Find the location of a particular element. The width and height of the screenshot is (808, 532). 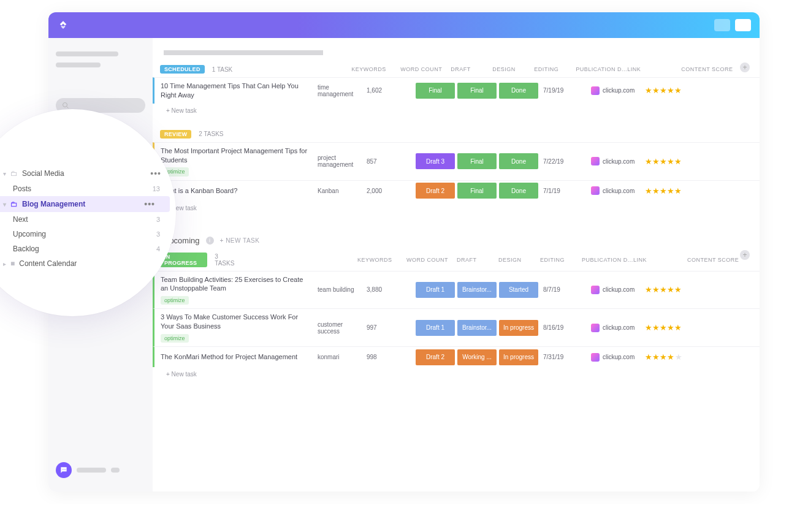

cell-draft: Final is located at coordinates (435, 91).